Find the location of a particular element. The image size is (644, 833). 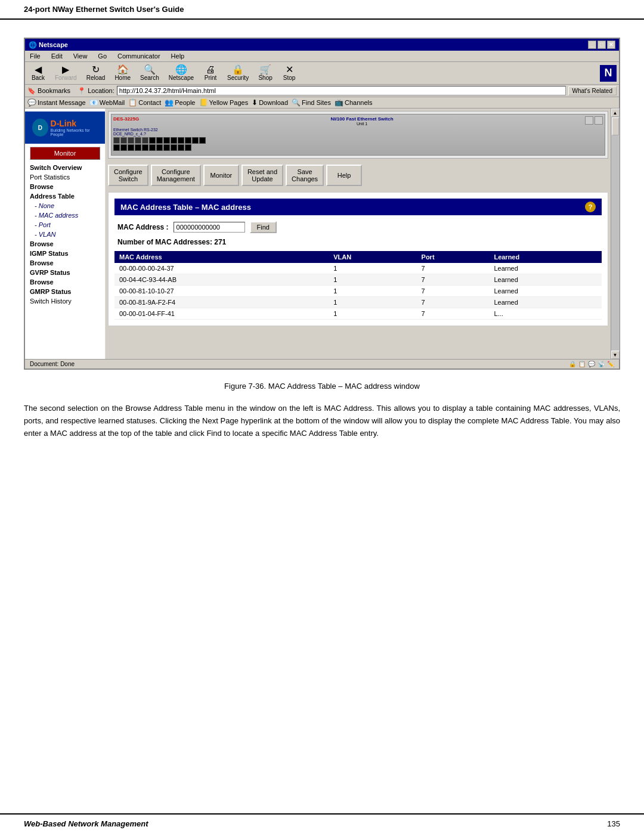

col-learned: Learned is located at coordinates (545, 257).